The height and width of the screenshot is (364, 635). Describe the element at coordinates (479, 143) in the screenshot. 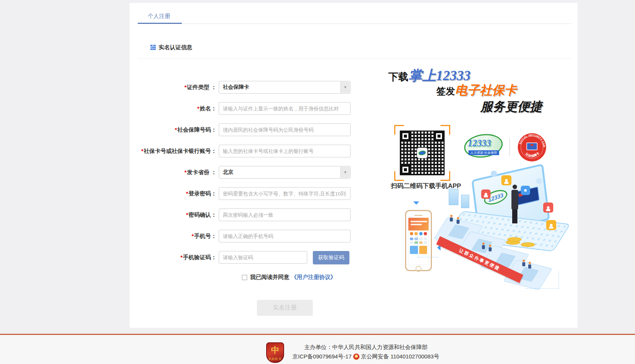

I see `logo-12333-number: 12333` at that location.